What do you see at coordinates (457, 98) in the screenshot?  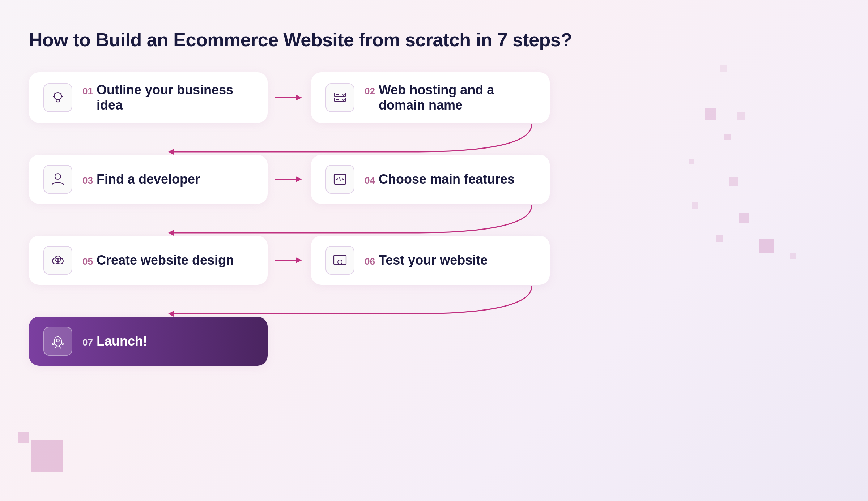 I see `step-text-02: Web hosting and a domain name` at bounding box center [457, 98].